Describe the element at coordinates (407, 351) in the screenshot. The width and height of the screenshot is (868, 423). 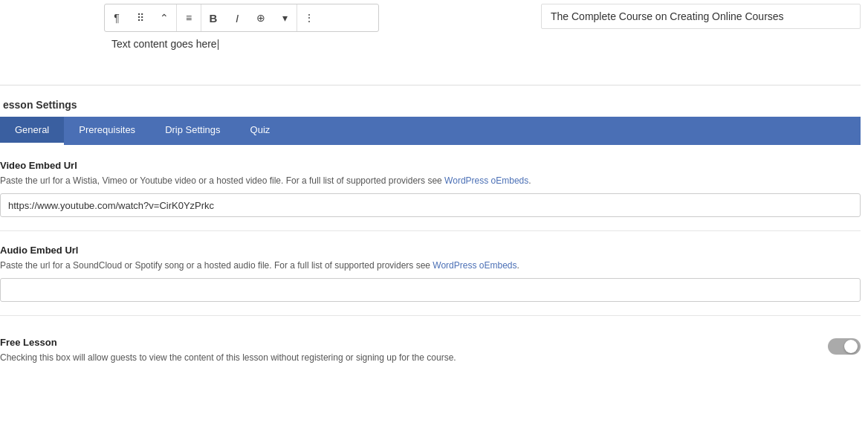
I see `free-lesson-info: Free Lesson Checking this box will allow…` at that location.